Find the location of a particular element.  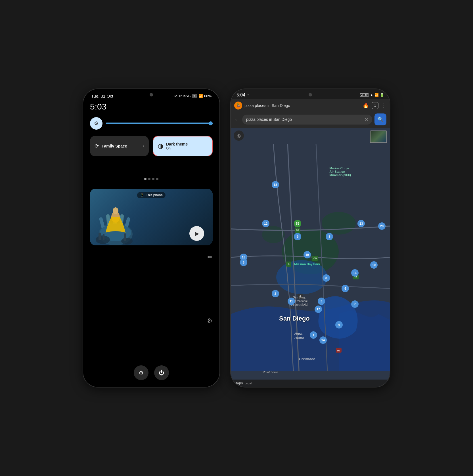

pin-20: 20 is located at coordinates (382, 226).